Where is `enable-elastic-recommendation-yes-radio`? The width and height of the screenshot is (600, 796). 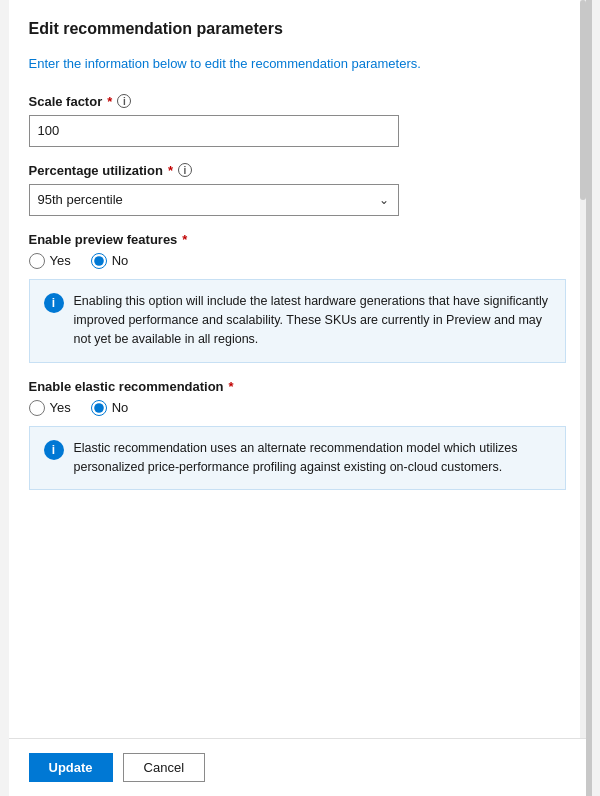 enable-elastic-recommendation-yes-radio is located at coordinates (37, 408).